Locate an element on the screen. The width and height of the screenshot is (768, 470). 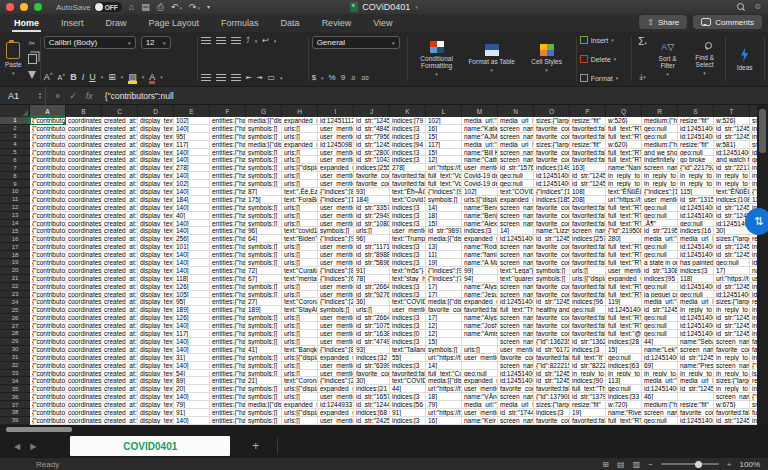
delete-cells-button: Delete▾ is located at coordinates (604, 59).